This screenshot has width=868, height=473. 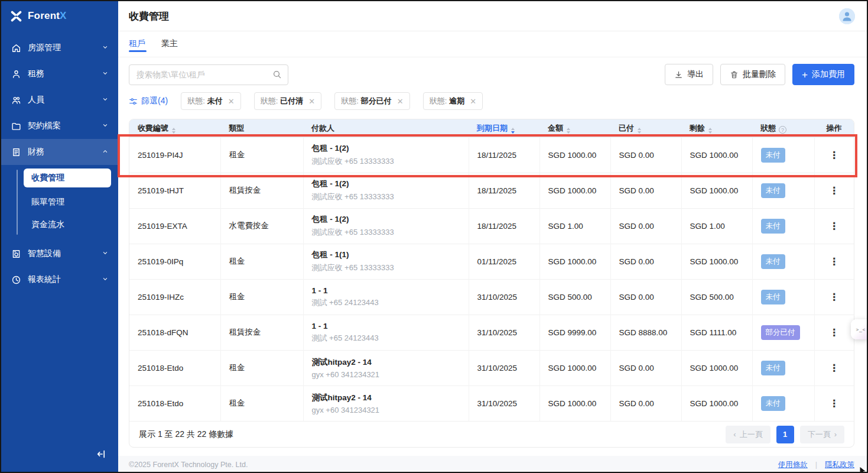 I want to click on remaining-amount: SGD 500.00, so click(x=717, y=297).